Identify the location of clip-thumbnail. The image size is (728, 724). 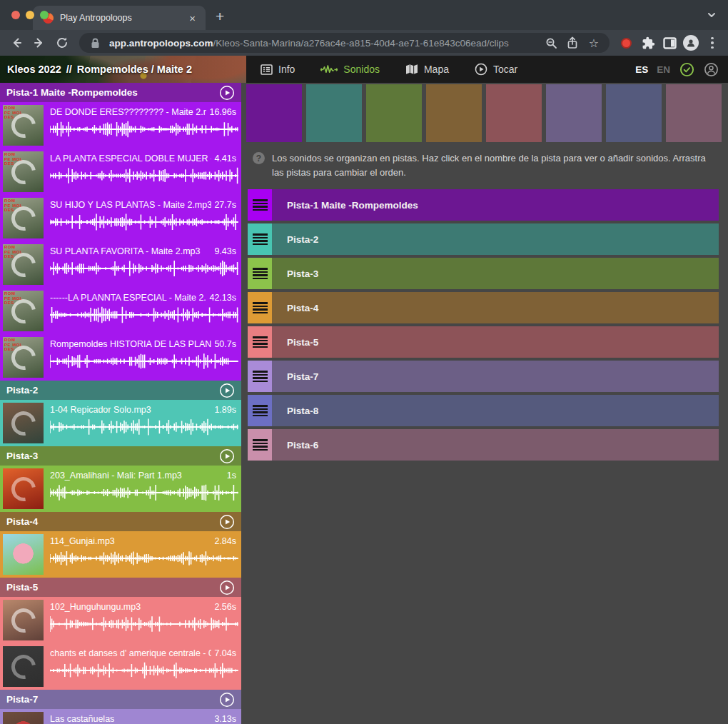
(23, 718).